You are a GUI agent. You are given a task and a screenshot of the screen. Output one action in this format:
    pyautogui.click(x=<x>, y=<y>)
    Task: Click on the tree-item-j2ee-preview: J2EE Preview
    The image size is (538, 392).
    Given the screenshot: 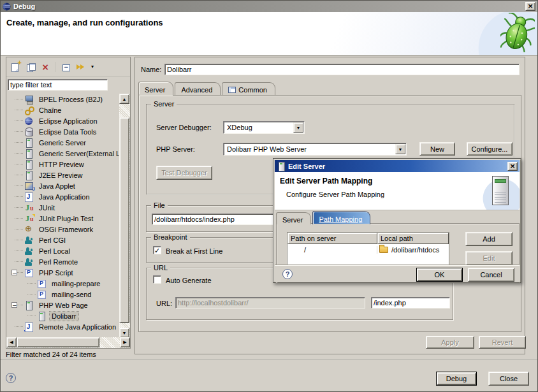 What is the action you would take?
    pyautogui.click(x=63, y=175)
    